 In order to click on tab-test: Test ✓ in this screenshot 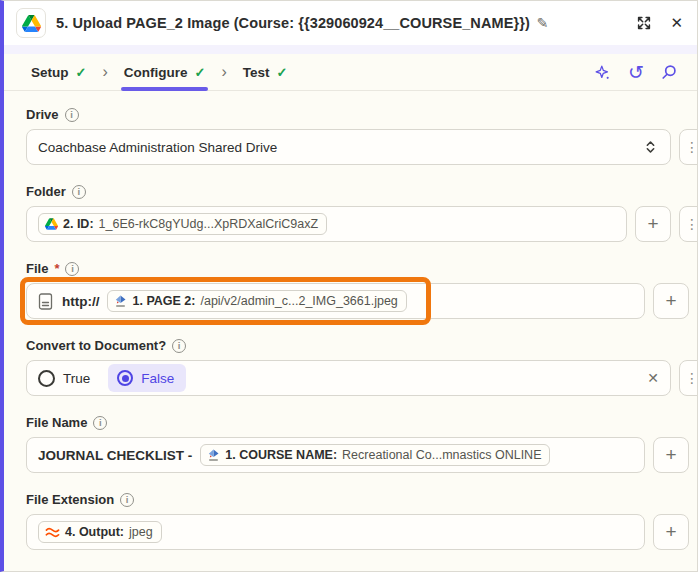, I will do `click(266, 72)`.